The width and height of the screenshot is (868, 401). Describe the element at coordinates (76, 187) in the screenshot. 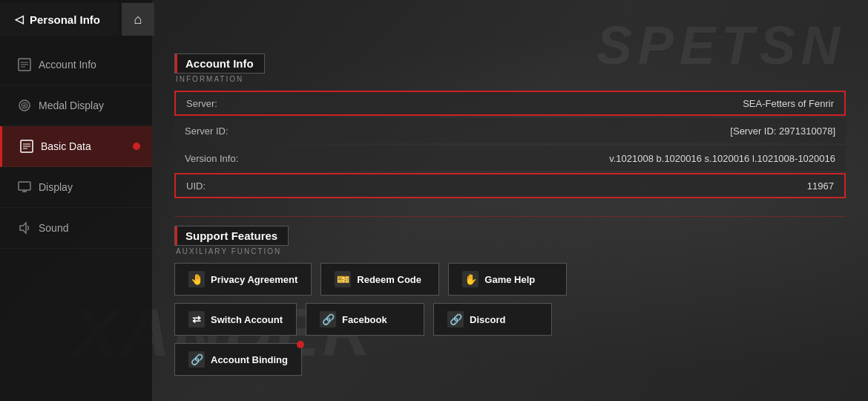

I see `sidebar-item-display: Display` at that location.